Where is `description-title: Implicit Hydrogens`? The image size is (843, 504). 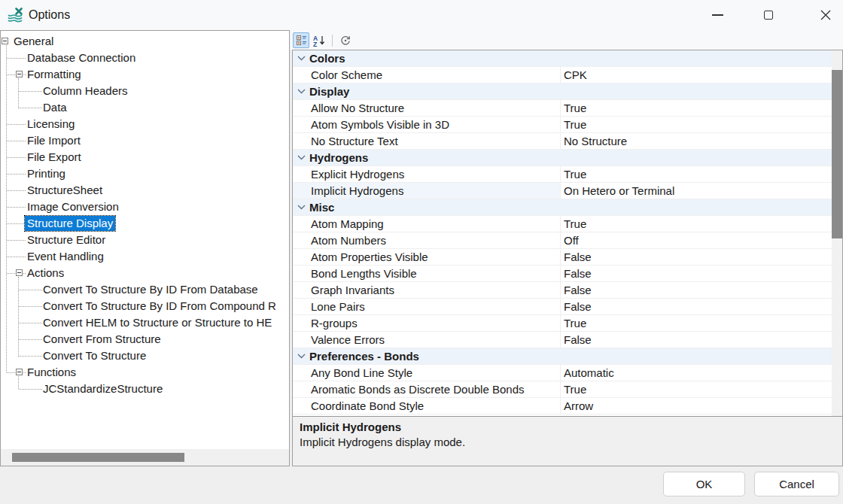
description-title: Implicit Hydrogens is located at coordinates (568, 427).